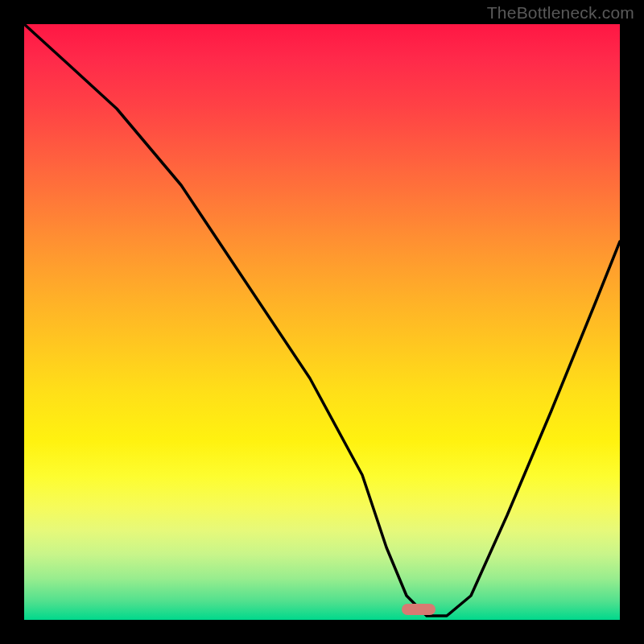 Image resolution: width=644 pixels, height=644 pixels. Describe the element at coordinates (419, 609) in the screenshot. I see `optimal-marker` at that location.